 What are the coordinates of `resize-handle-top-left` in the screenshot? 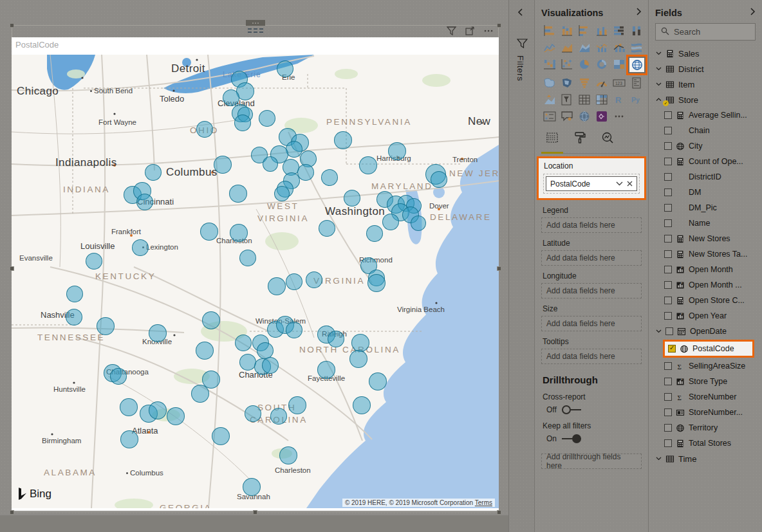 It's located at (12, 26).